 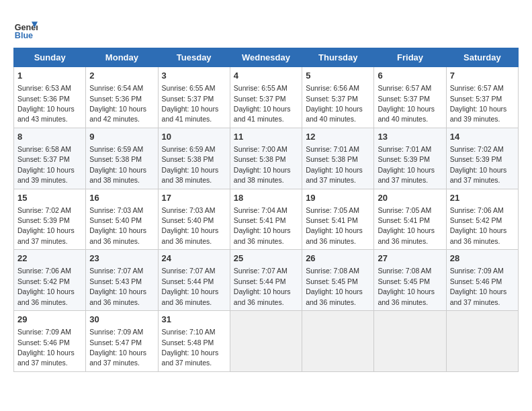 What do you see at coordinates (266, 158) in the screenshot?
I see `week-row-2: 8Sunrise: 6:58 AMSunset: 5:37 PMDaylight…` at bounding box center [266, 158].